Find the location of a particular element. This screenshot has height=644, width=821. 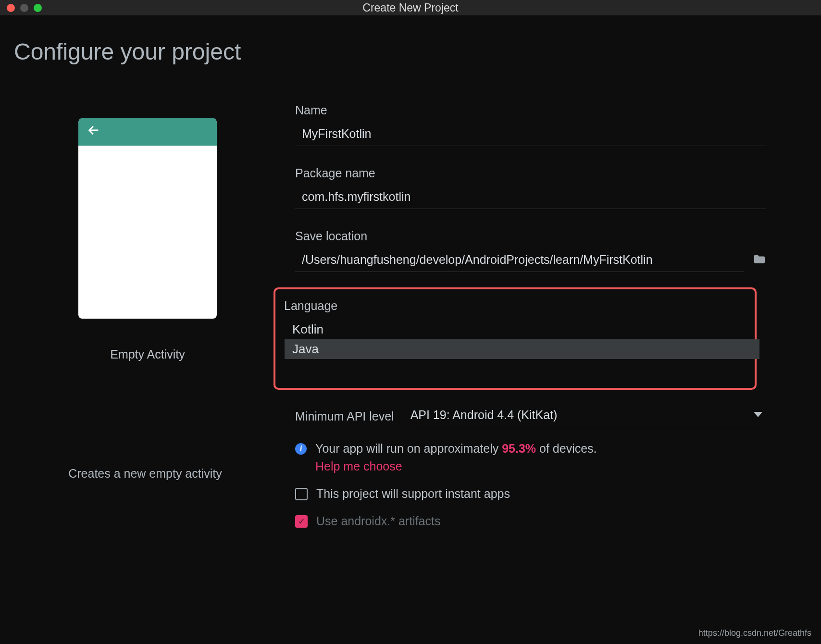

device-info-row: i Your app will run on approximately 95.… is located at coordinates (544, 449).